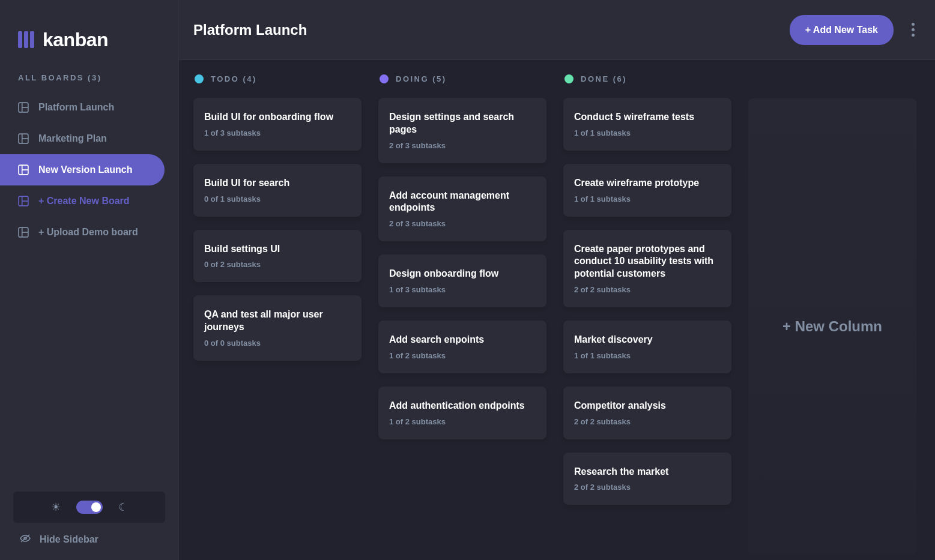  What do you see at coordinates (82, 170) in the screenshot?
I see `sidebar-item-new-version-launch: New Version Launch` at bounding box center [82, 170].